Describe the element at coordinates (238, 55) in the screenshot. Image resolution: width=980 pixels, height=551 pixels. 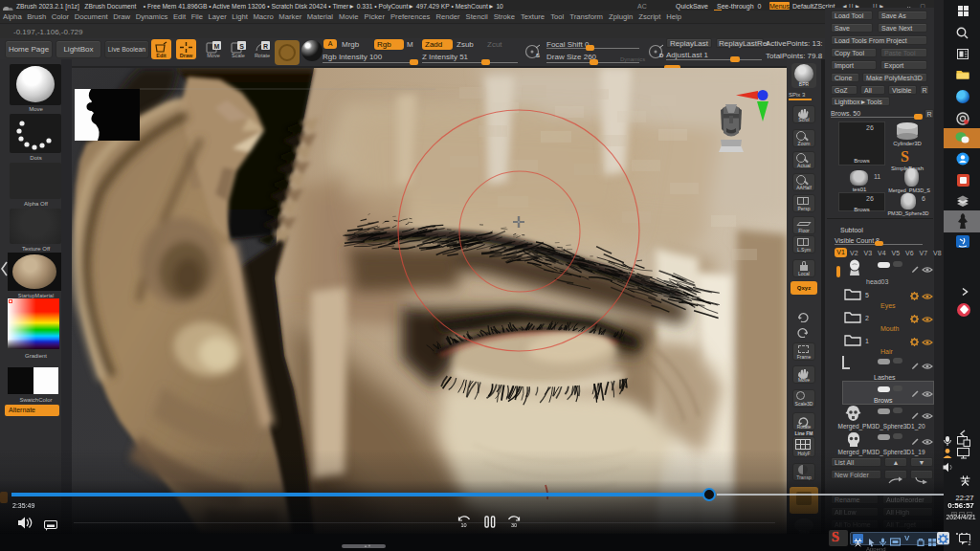
I see `svg-text: Scale` at that location.